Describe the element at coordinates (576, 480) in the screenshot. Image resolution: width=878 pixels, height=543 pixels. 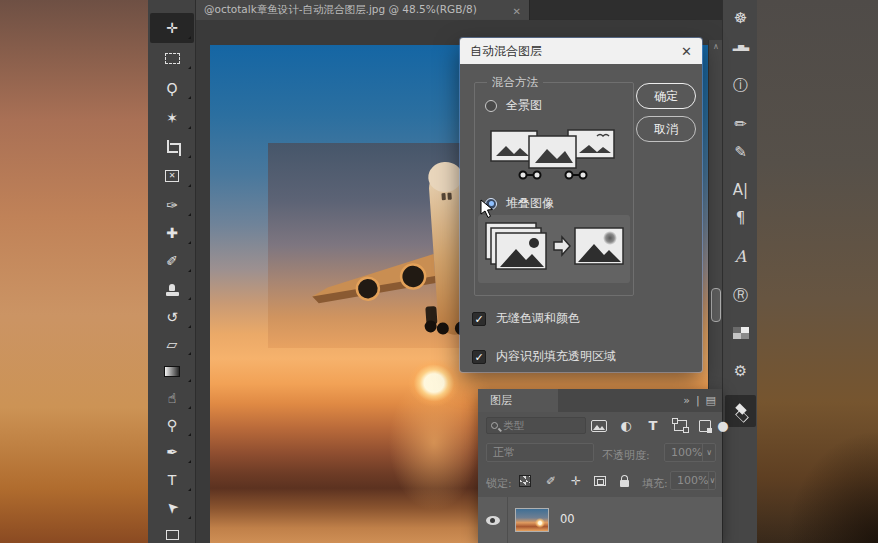
I see `lock-position-icon: ✛` at that location.